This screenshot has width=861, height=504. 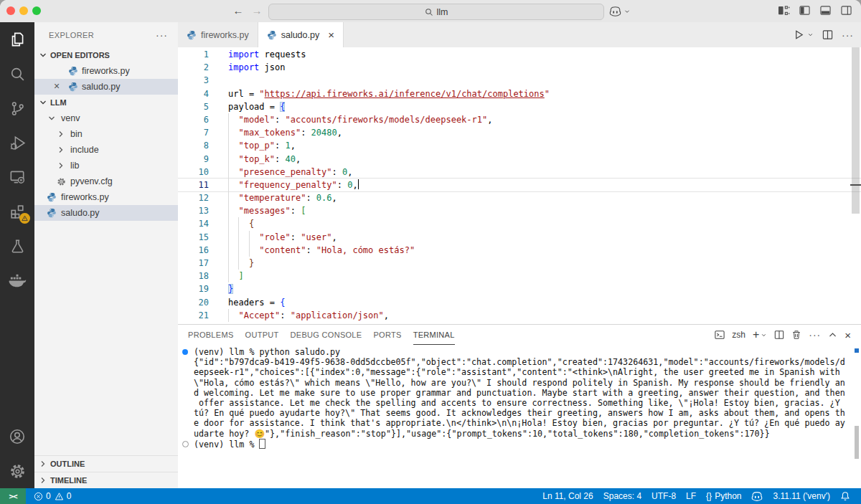 I want to click on panel-more-actions-button: ···, so click(x=815, y=335).